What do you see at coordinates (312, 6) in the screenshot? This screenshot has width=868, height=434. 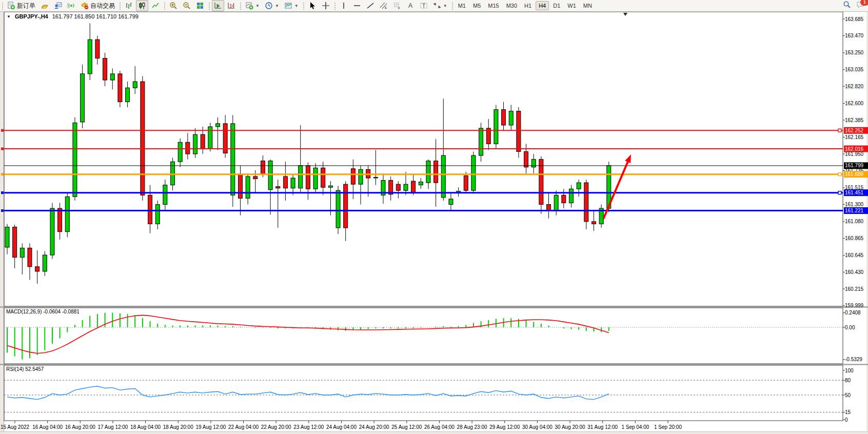 I see `cursor-icon` at bounding box center [312, 6].